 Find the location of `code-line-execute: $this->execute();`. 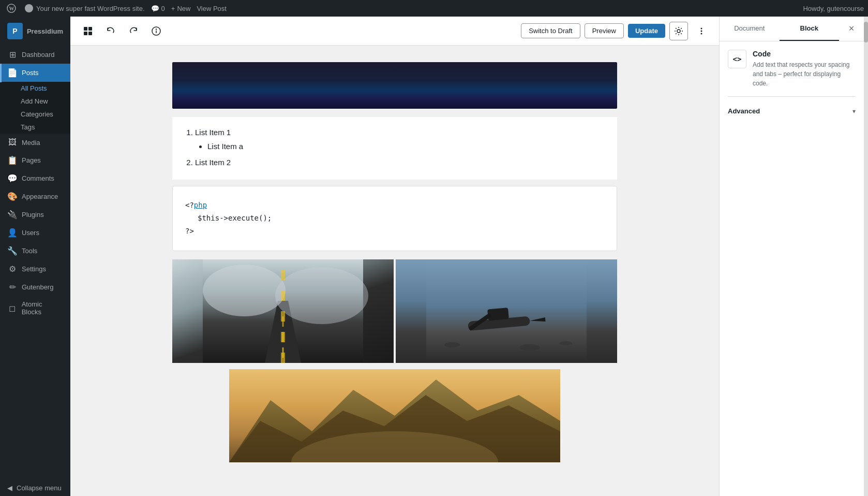

code-line-execute: $this->execute(); is located at coordinates (395, 218).